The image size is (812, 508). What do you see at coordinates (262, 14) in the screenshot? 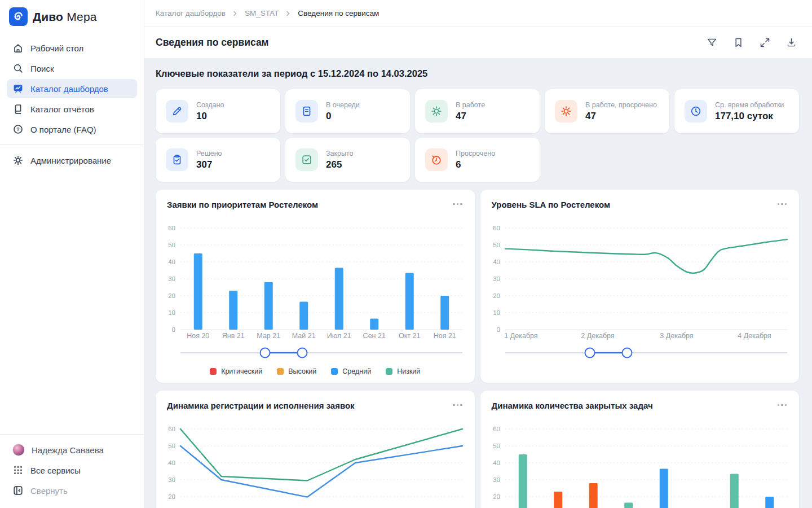
I see `breadcrumb-sm-stat: SM_STAT` at bounding box center [262, 14].